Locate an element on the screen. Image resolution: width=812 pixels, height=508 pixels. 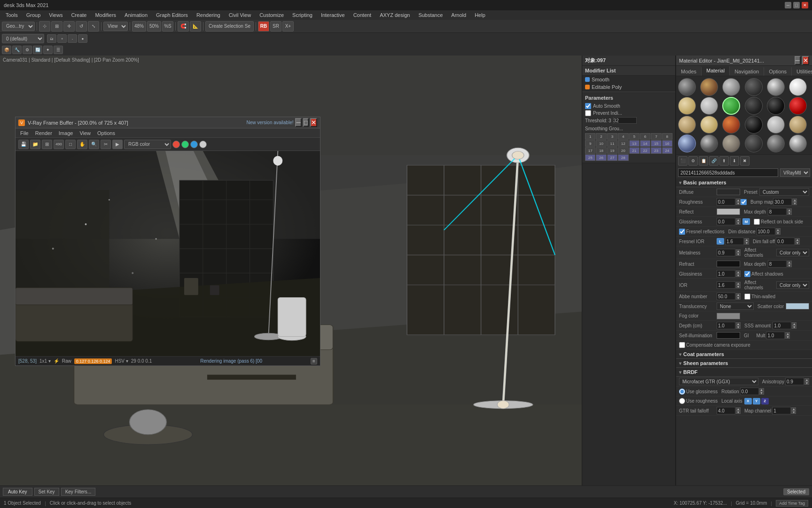
vray-maximize-button: □ is located at coordinates (306, 122).